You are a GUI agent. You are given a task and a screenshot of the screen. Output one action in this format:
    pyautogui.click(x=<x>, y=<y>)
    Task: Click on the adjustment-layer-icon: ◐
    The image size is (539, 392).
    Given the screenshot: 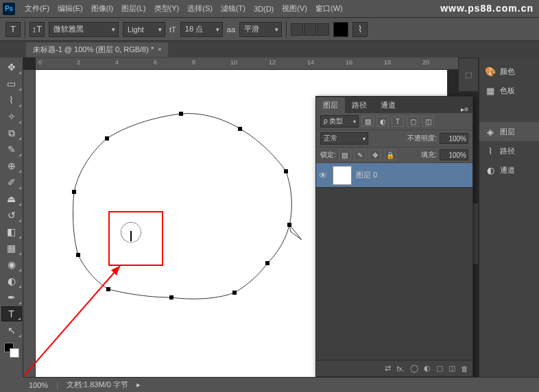 What is the action you would take?
    pyautogui.click(x=427, y=369)
    